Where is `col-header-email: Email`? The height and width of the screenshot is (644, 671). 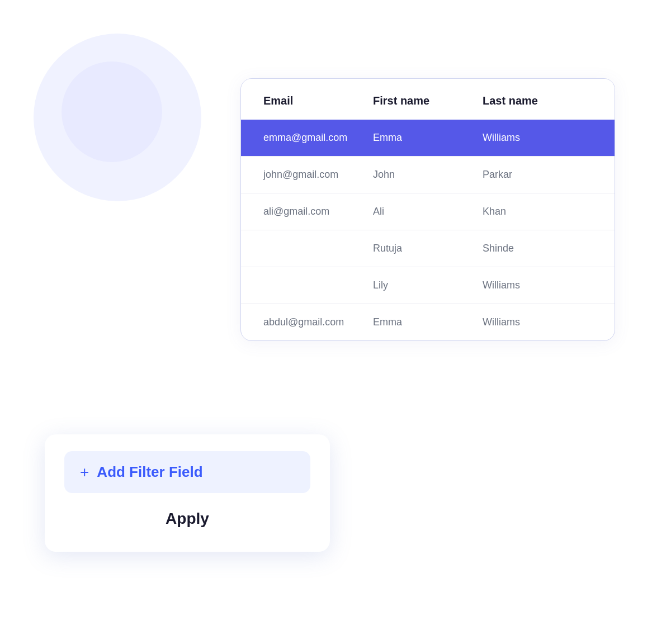
col-header-email: Email is located at coordinates (318, 101).